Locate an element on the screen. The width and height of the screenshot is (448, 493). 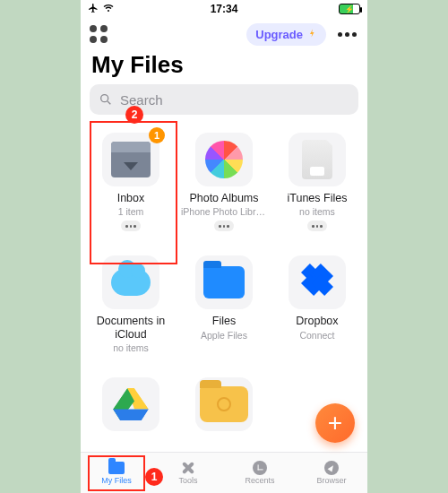
menu-grid-icon is located at coordinates (99, 35).